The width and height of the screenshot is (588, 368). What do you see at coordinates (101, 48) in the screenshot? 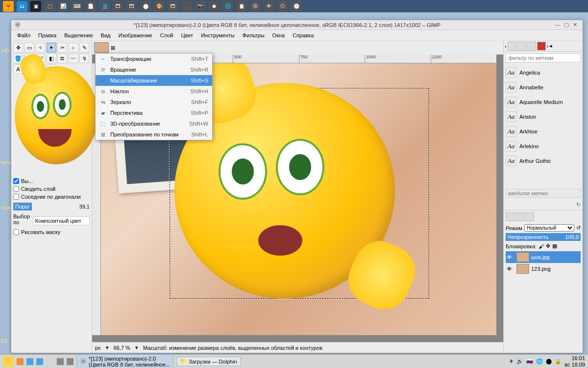
I see `image-tab-thumb` at bounding box center [101, 48].